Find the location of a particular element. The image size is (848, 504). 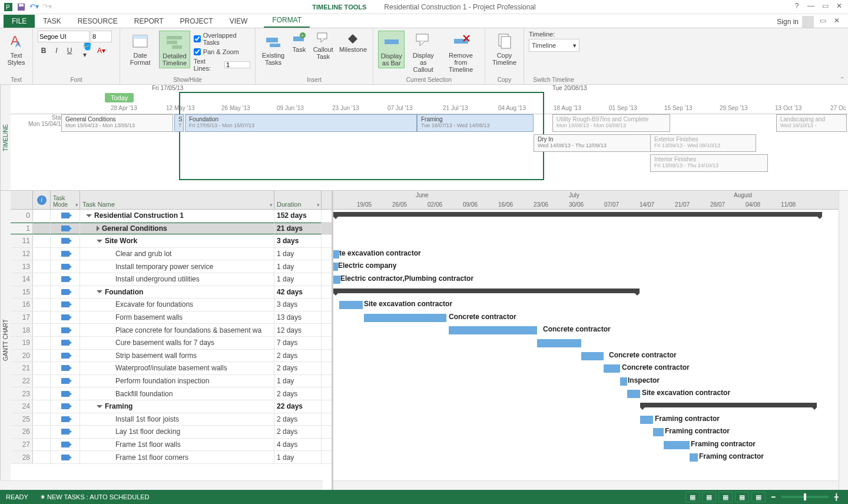

timeline-bar: General ConditionsMon 15/04/13 - Mon 13/… is located at coordinates (117, 123).